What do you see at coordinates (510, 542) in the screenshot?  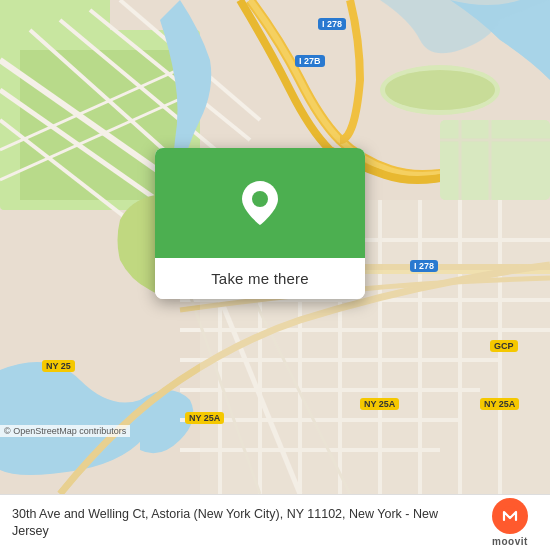 I see `moovit-text: moovit` at bounding box center [510, 542].